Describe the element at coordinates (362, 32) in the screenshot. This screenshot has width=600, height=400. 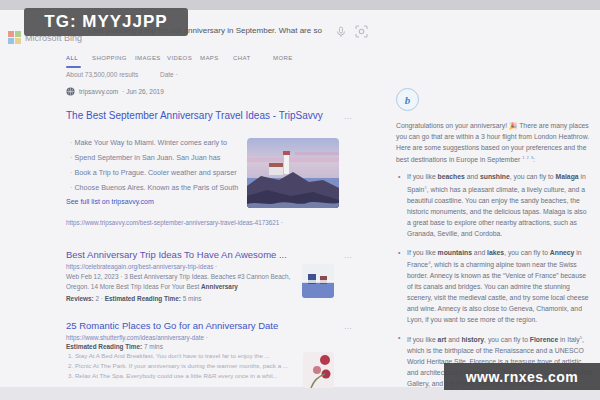
I see `visual-search-icon` at that location.